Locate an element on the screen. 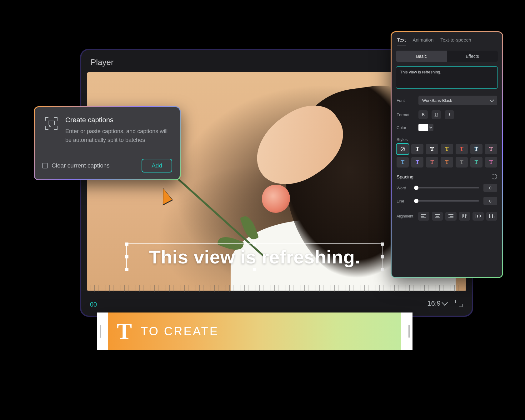 The image size is (525, 420). tab-text: Text is located at coordinates (402, 42).